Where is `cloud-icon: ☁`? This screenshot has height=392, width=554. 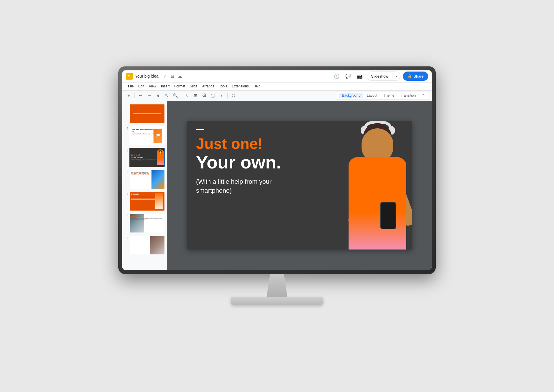
cloud-icon: ☁ is located at coordinates (180, 76).